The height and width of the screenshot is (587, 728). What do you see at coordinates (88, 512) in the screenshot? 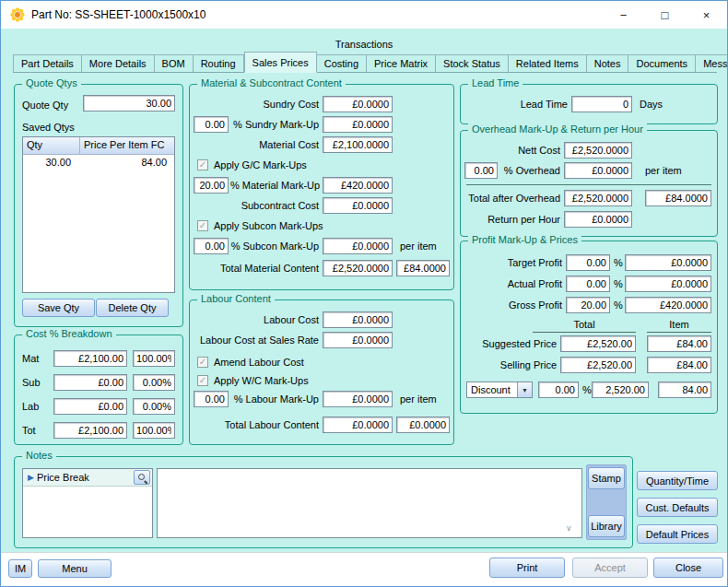
I see `notes-list-body` at bounding box center [88, 512].